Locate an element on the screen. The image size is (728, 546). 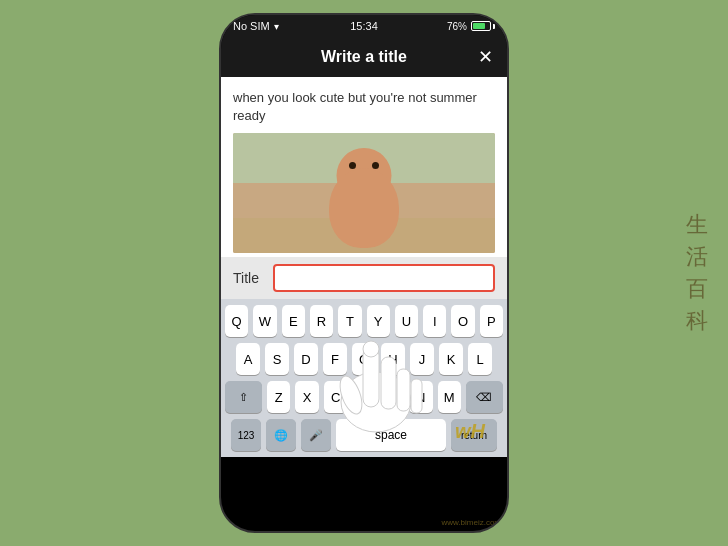
key-y: Y is located at coordinates (378, 321).